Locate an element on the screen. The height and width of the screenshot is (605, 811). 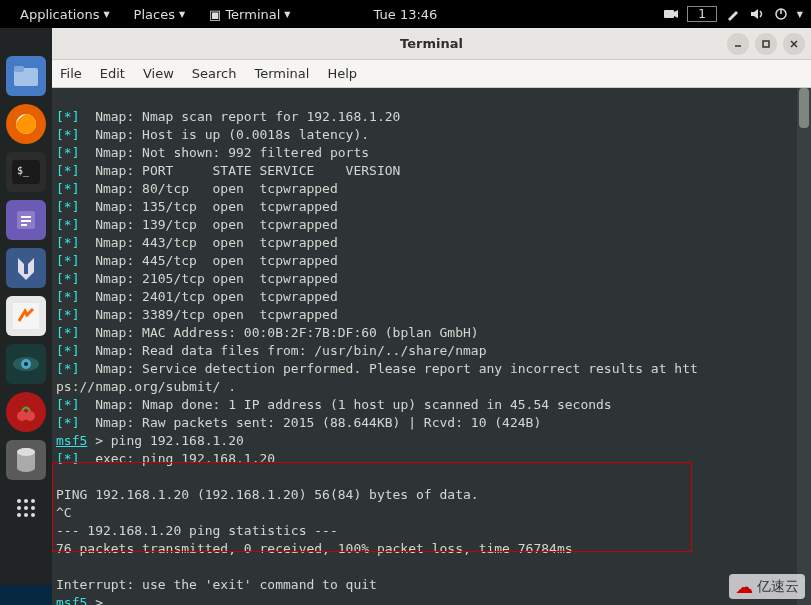
term-line: Nmap: Raw packets sent: 2015 (88.644KB) … is located at coordinates (310, 422).